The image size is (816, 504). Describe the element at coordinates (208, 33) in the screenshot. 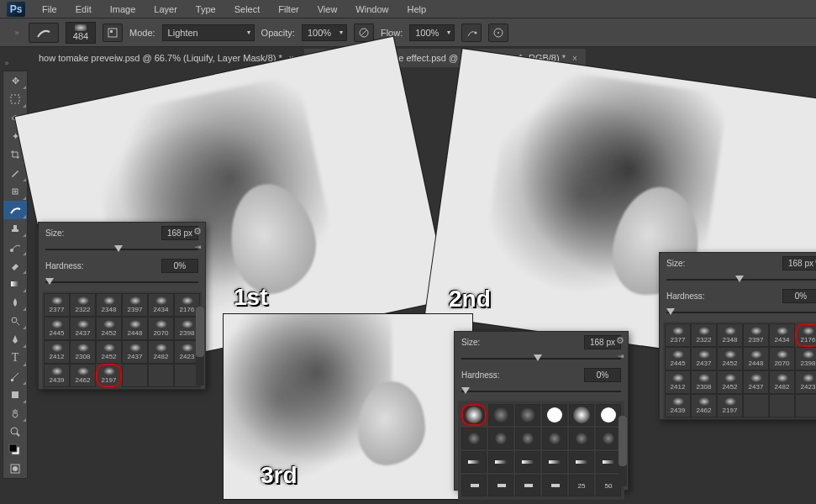

I see `mode-dropdown: Lighten` at that location.